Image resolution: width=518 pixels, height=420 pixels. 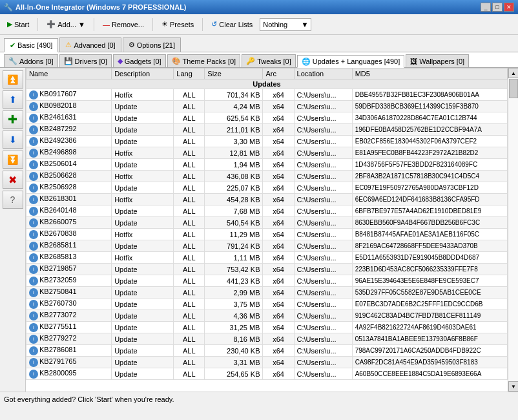 What do you see at coordinates (85, 61) in the screenshot?
I see `tab-drivers: 💾 Drivers [0]` at bounding box center [85, 61].